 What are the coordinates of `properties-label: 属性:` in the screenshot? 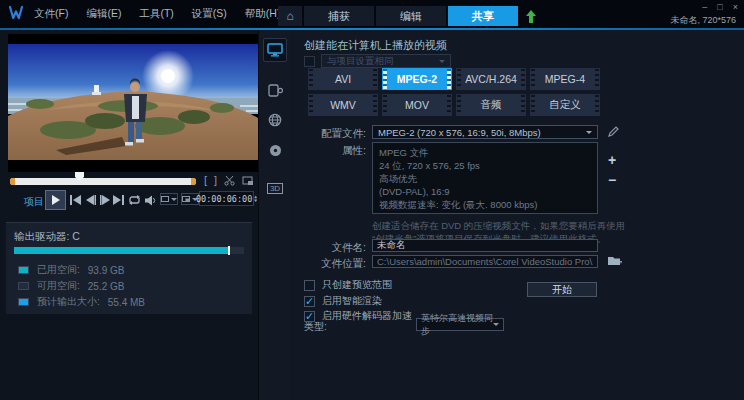 It's located at (330, 151).